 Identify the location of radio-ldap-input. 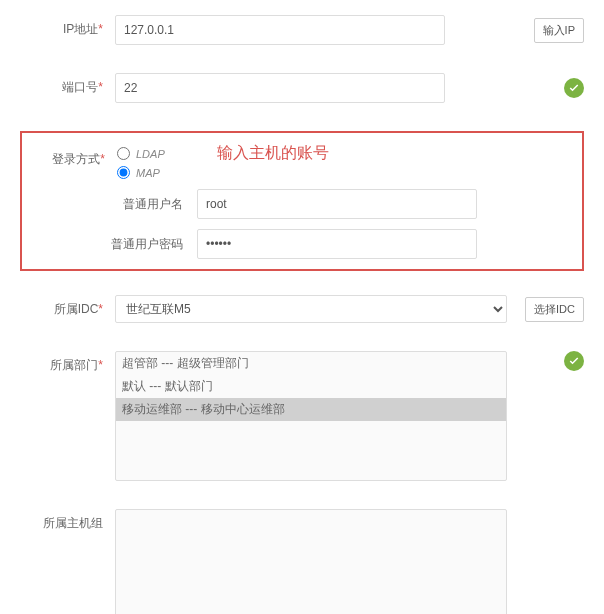
(124, 154).